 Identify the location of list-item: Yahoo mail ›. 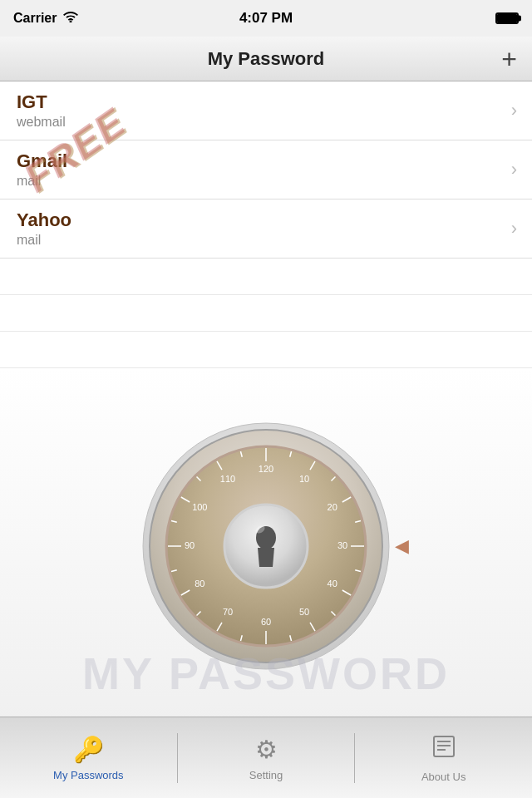
(266, 229).